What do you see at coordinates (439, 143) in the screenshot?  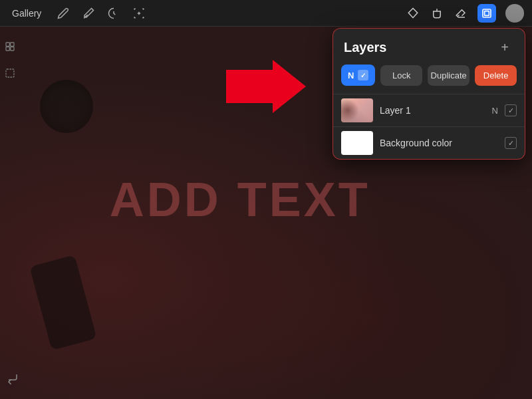 I see `background-color-name: Background color` at bounding box center [439, 143].